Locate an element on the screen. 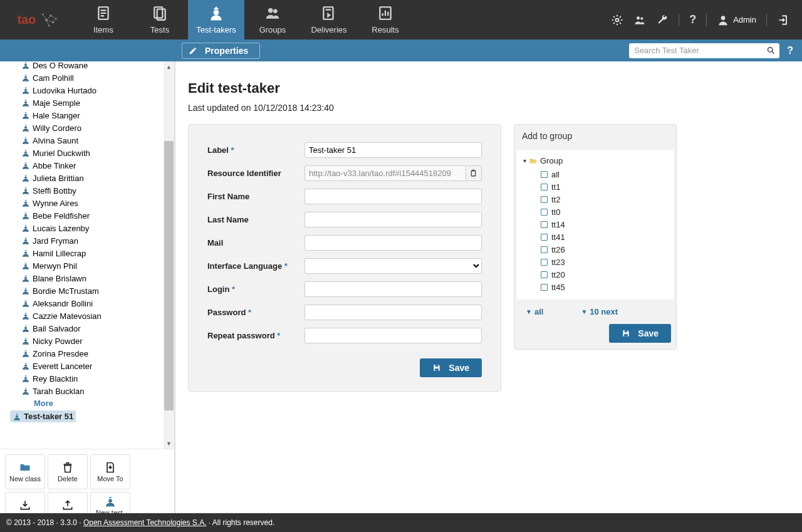  tree-item: Everett Lanceter is located at coordinates (98, 366).